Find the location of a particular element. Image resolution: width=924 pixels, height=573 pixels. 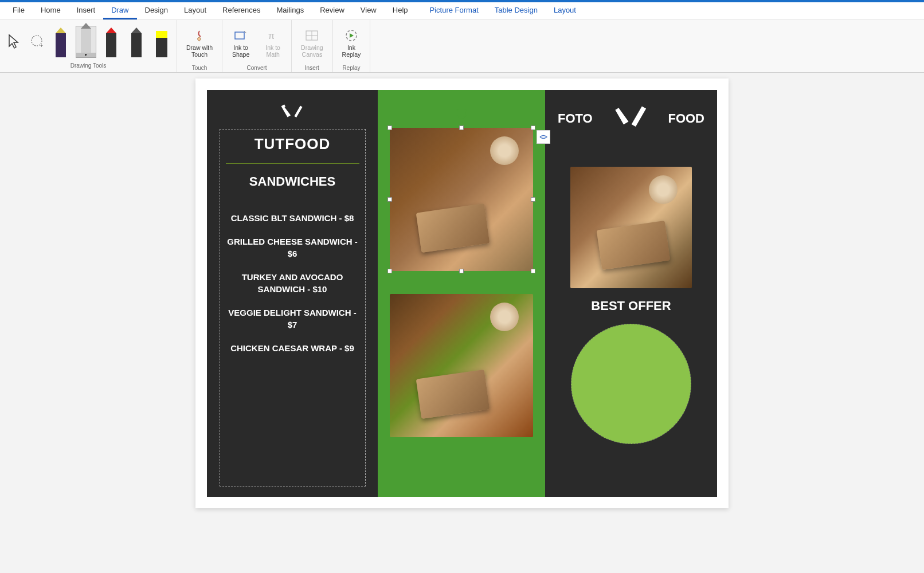

handle-r is located at coordinates (533, 199).